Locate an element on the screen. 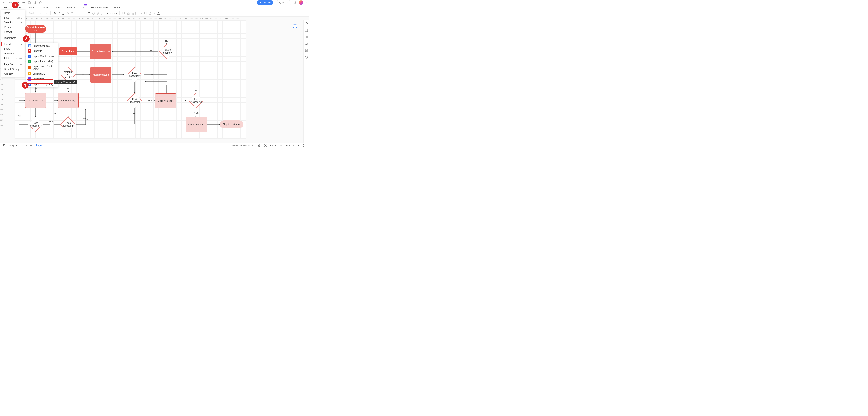 This screenshot has height=416, width=868. align-icon is located at coordinates (76, 13).